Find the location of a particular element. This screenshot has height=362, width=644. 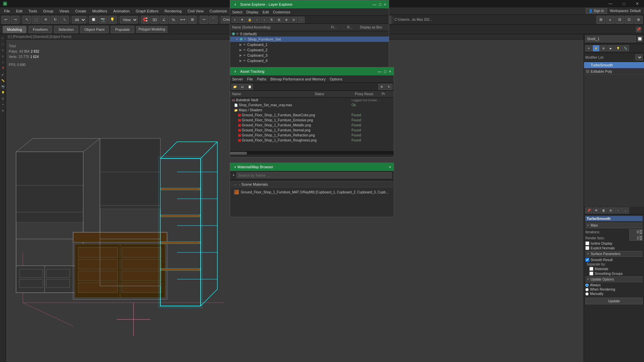

ts-iter-down: ▼ is located at coordinates (641, 233).